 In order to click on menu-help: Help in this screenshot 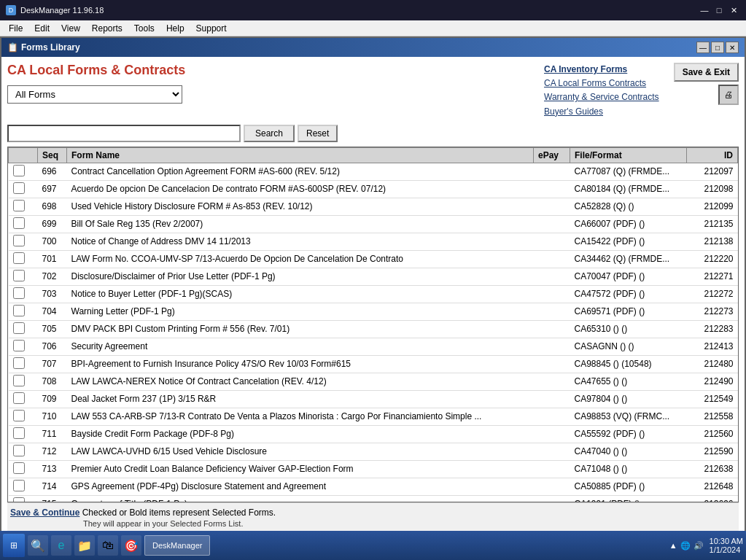, I will do `click(175, 28)`.